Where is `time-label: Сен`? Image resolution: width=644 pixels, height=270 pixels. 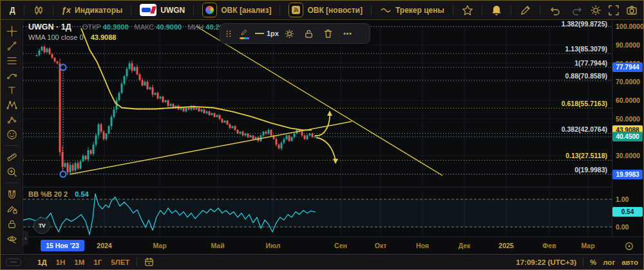
time-label: Сен is located at coordinates (341, 246).